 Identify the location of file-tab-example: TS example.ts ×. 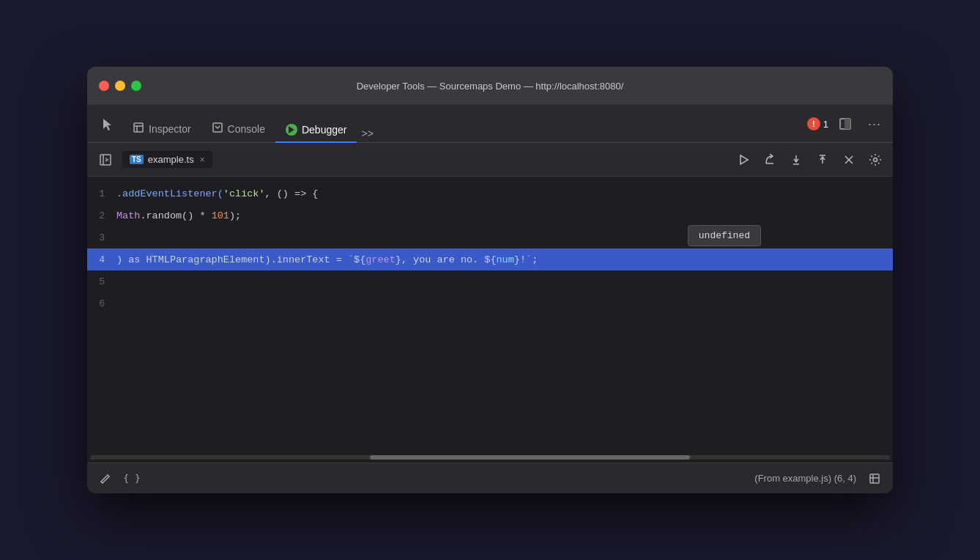
(167, 160).